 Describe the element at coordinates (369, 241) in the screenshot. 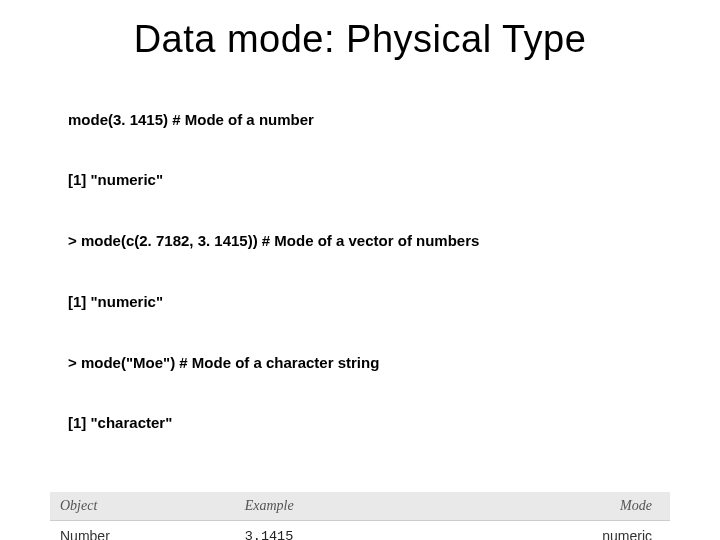

I see `code-line: > mode(c(2. 7182, 3. 1415)) # Mode of a …` at that location.